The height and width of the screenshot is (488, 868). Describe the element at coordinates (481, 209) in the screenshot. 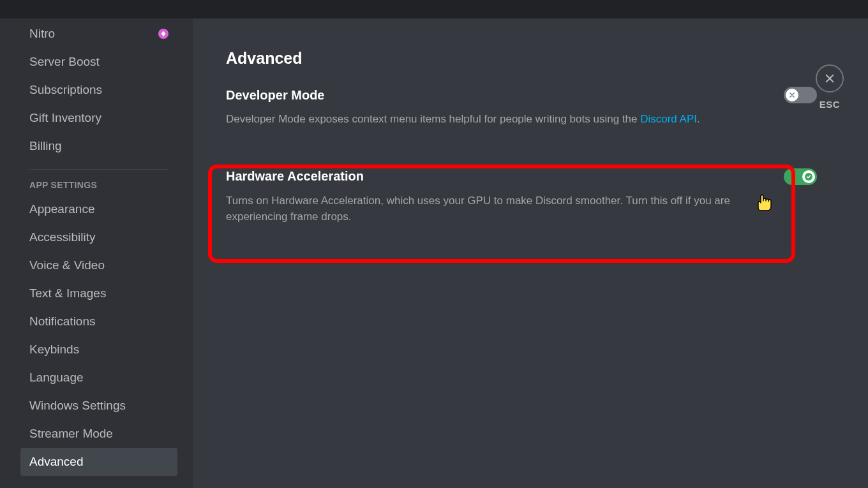

I see `setting-description: Turns on Hardware Acceleration, which us…` at that location.